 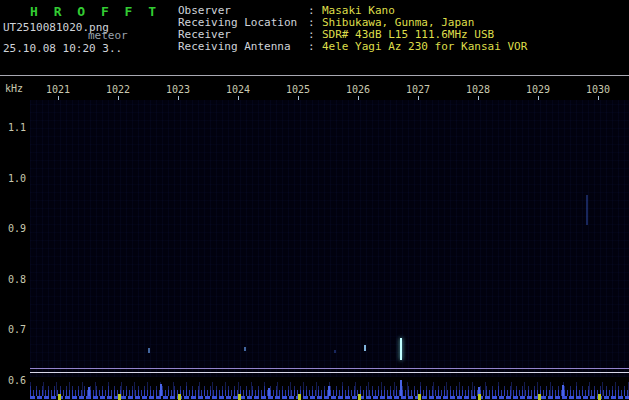 What do you see at coordinates (352, 29) in the screenshot?
I see `station-info: Observer:Masaki Kano Receiving Location:…` at bounding box center [352, 29].